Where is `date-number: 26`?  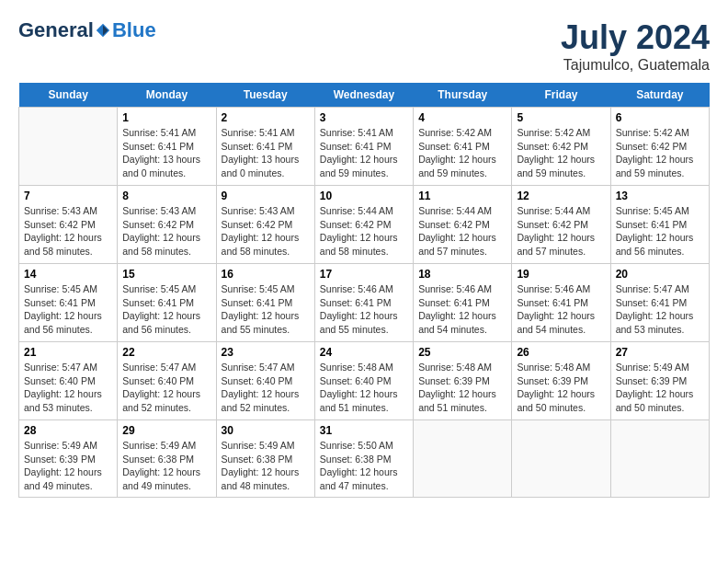
date-number: 26 is located at coordinates (561, 352).